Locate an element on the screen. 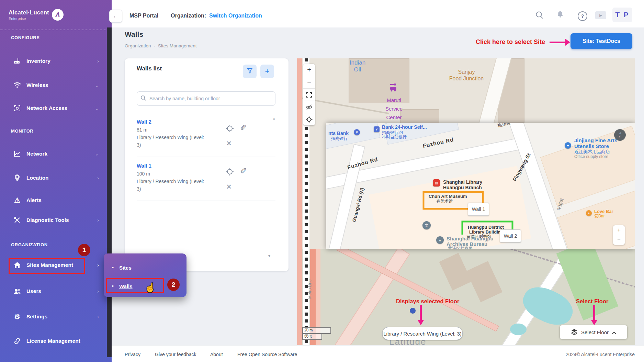  wall-1-map-label: Wall 1 is located at coordinates (478, 209).